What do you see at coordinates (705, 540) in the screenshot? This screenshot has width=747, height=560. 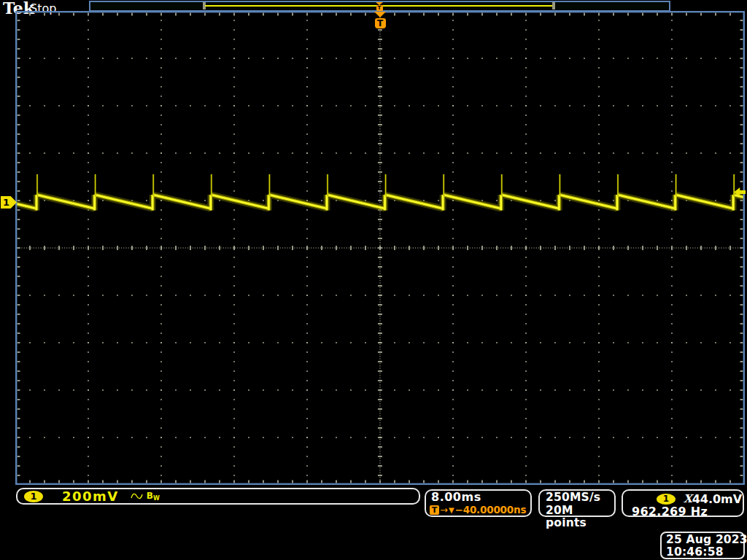 I see `date-value: 25 Aug 2023` at bounding box center [705, 540].